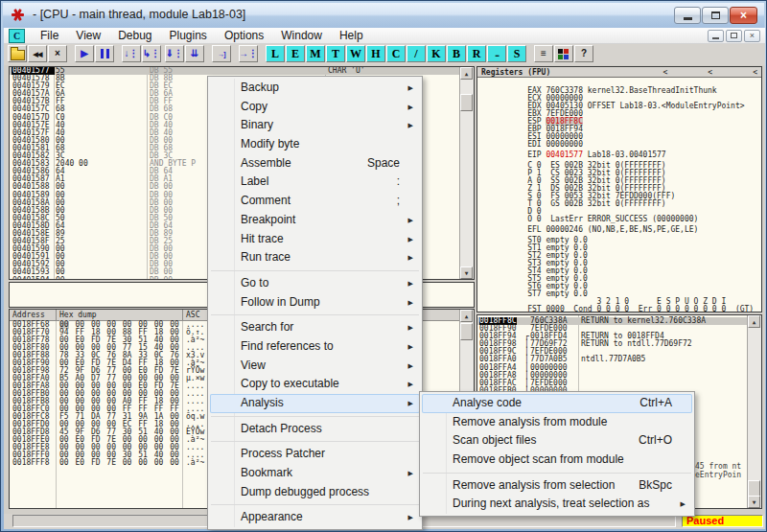  What do you see at coordinates (396, 54) in the screenshot?
I see `view-cpu-button: C` at bounding box center [396, 54].